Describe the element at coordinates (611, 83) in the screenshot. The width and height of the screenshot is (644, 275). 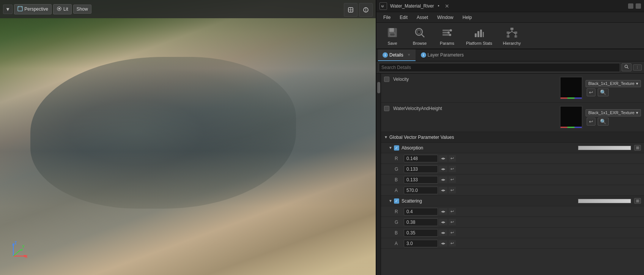
I see `velocity-texture-name: Black_1x1_EXR_Texture` at that location.